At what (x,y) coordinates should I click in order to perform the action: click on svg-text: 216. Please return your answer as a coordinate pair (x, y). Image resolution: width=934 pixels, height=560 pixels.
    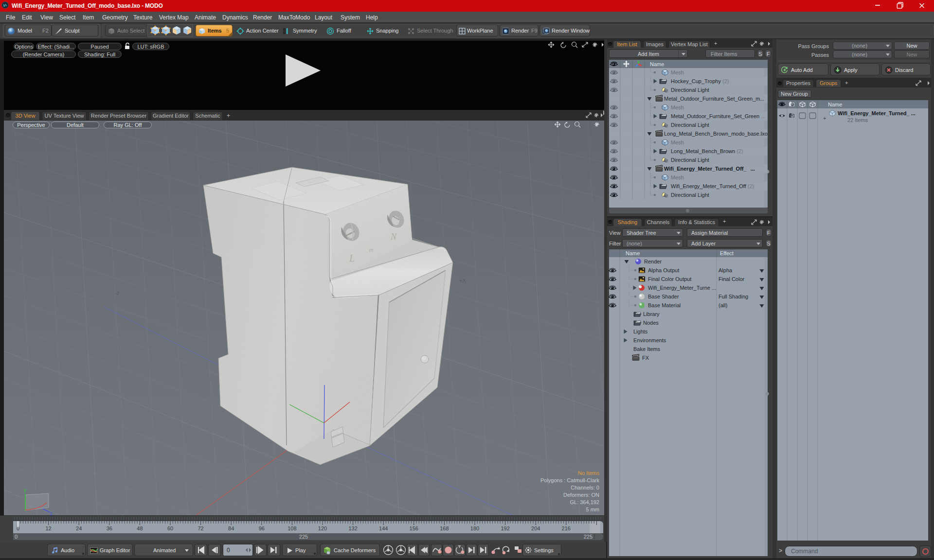
    Looking at the image, I should click on (566, 528).